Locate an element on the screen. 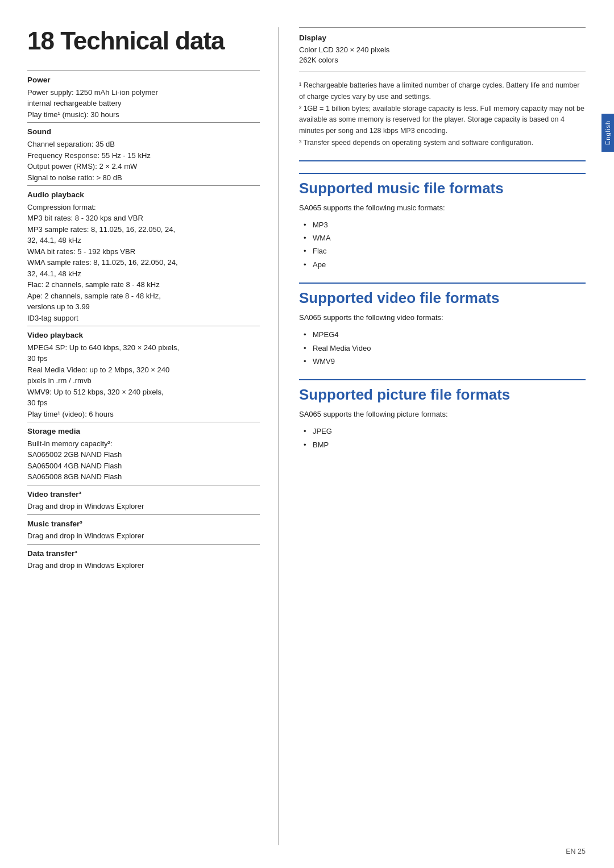 This screenshot has height=868, width=614. section-title-storage-media: Storage media is located at coordinates (143, 431).